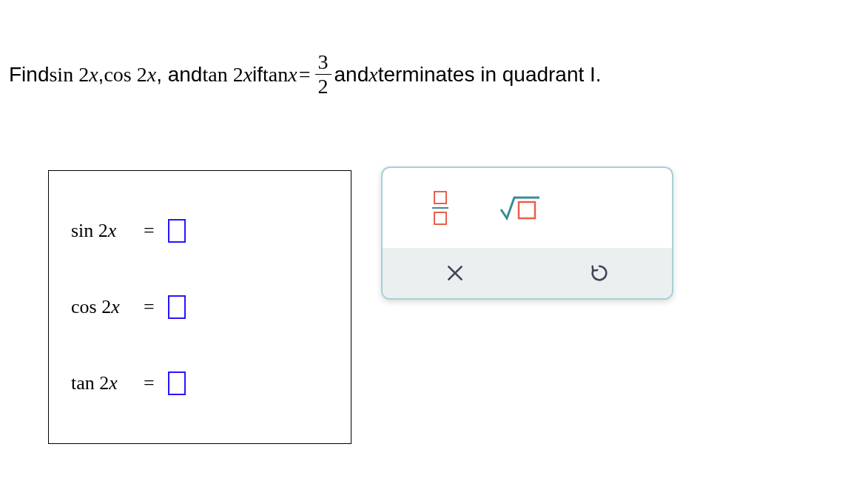 The height and width of the screenshot is (481, 868). I want to click on text-suffix: terminates in quadrant I., so click(490, 75).